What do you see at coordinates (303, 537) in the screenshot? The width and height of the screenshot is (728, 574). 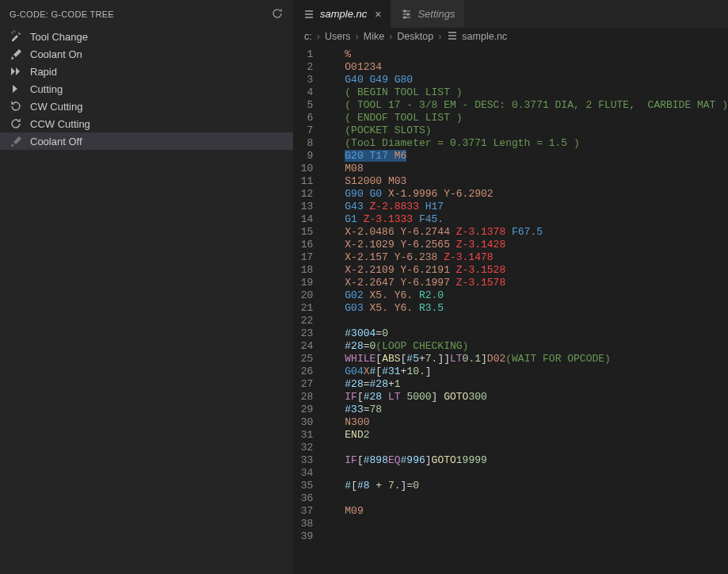 I see `line-number: 39` at bounding box center [303, 537].